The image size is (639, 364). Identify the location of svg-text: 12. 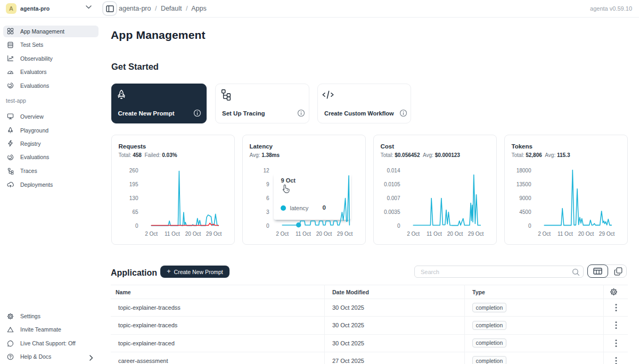
(266, 170).